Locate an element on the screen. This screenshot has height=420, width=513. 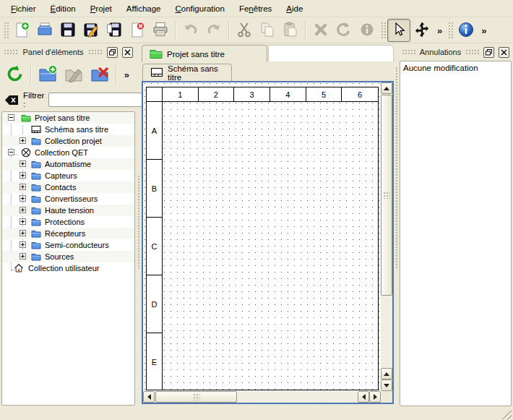
tree-item-collection-qet: Collection QET is located at coordinates (68, 153).